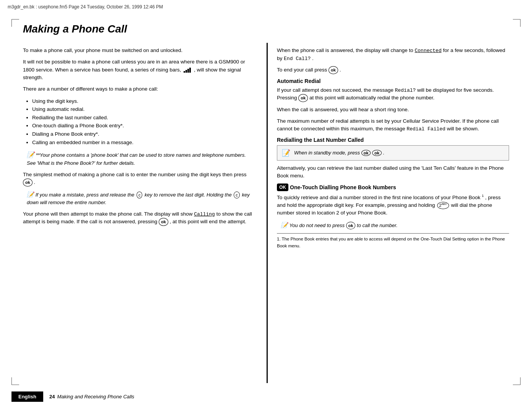 Image resolution: width=532 pixels, height=406 pixels. Describe the element at coordinates (144, 109) in the screenshot. I see `list-item: Using automatic redial.` at that location.